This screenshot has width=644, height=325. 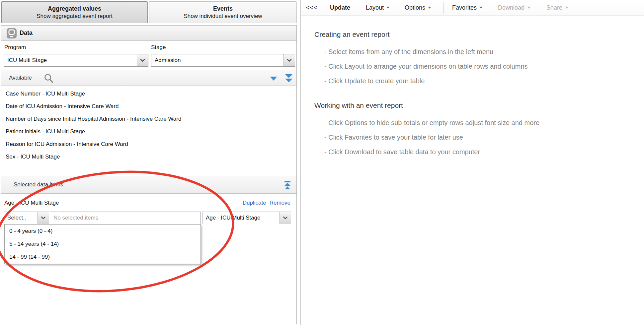 What do you see at coordinates (280, 203) in the screenshot?
I see `remove-link: Remove` at bounding box center [280, 203].